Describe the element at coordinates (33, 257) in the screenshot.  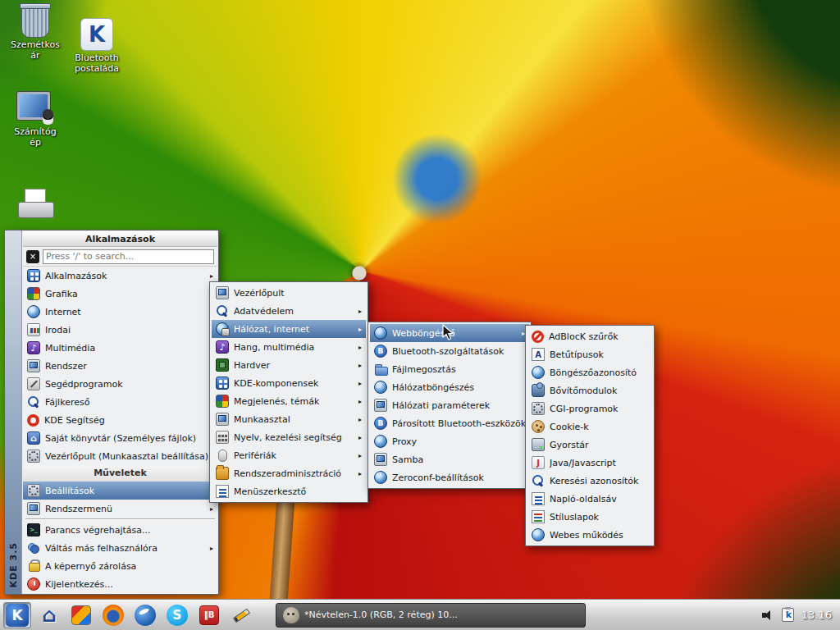
I see `clear-search-icon` at that location.